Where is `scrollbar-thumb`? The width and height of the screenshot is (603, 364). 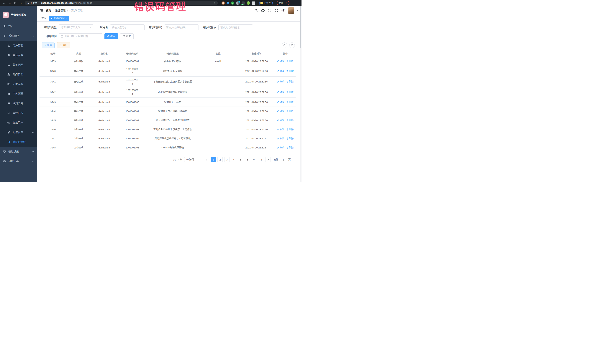
scrollbar-thumb is located at coordinates (301, 27).